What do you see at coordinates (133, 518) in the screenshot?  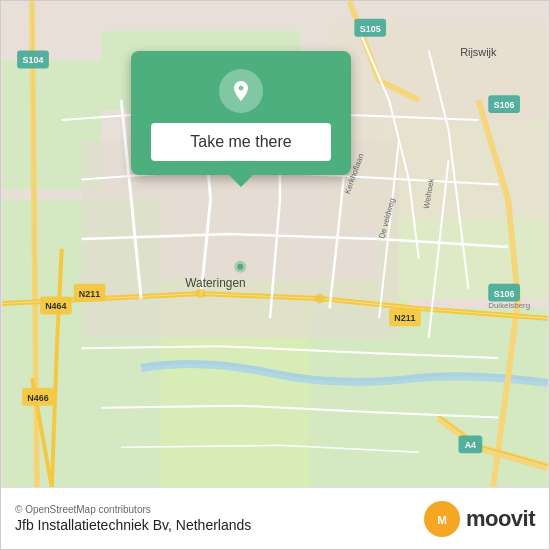 I see `footer-info: © OpenStreetMap contributors Jfb Install…` at bounding box center [133, 518].